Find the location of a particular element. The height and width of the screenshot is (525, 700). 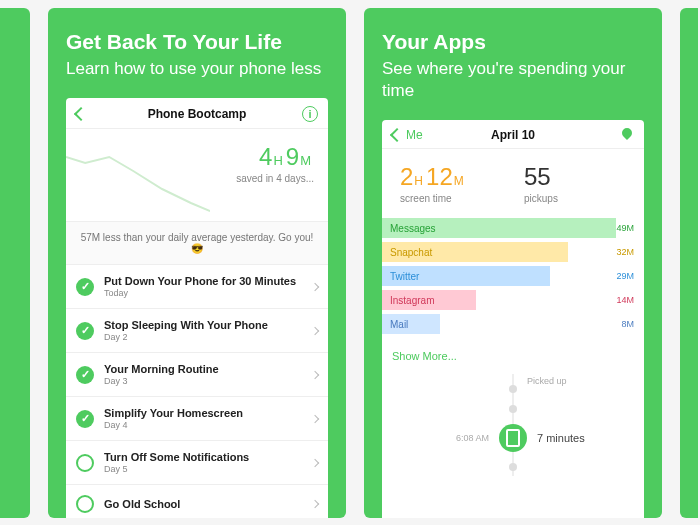

app-bar-value: 32M is located at coordinates (630, 252).